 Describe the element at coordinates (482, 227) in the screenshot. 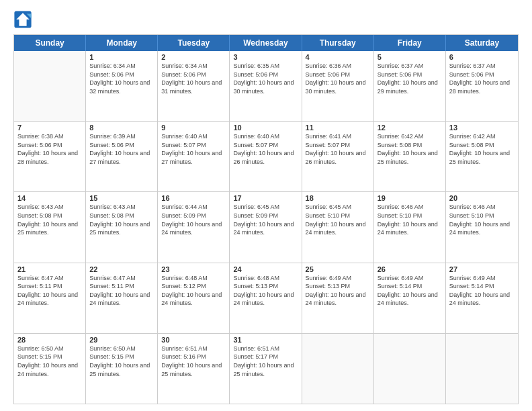

I see `calendar-cell: 20Sunrise: 6:46 AMSunset: 5:10 PMDayligh…` at that location.